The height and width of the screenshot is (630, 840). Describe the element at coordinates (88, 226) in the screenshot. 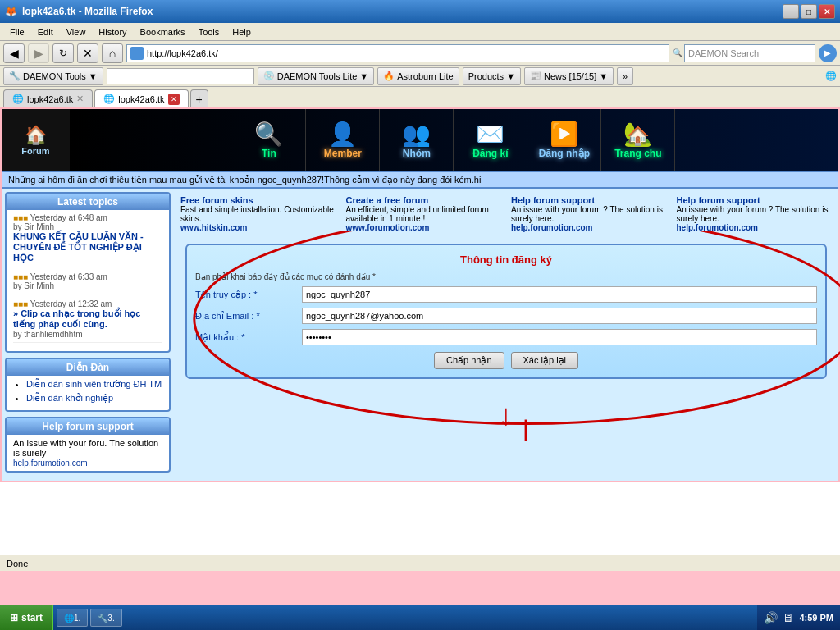

I see `topic1-by: by Sir Minh` at that location.